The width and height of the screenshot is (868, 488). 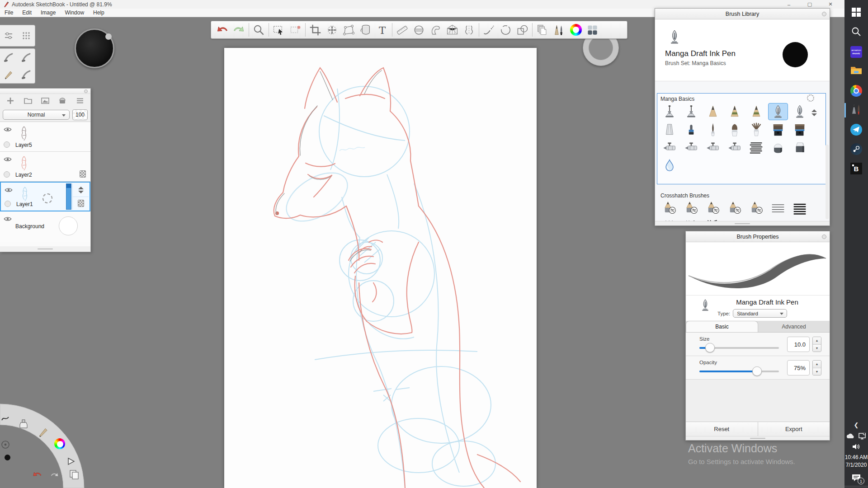 I want to click on brush-scribble-light, so click(x=735, y=220).